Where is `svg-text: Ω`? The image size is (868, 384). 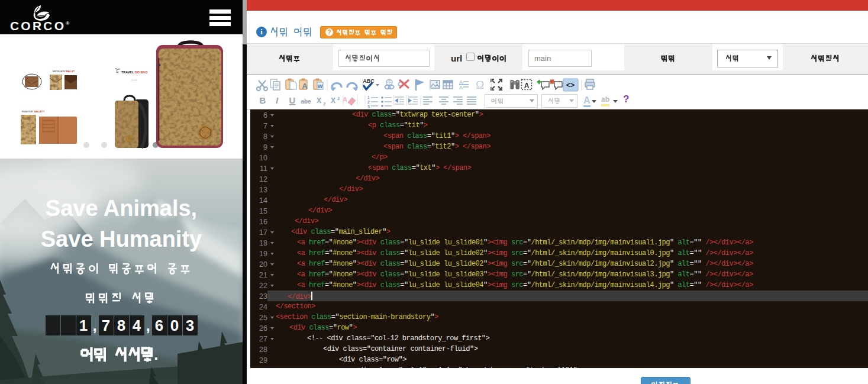
svg-text: Ω is located at coordinates (480, 85).